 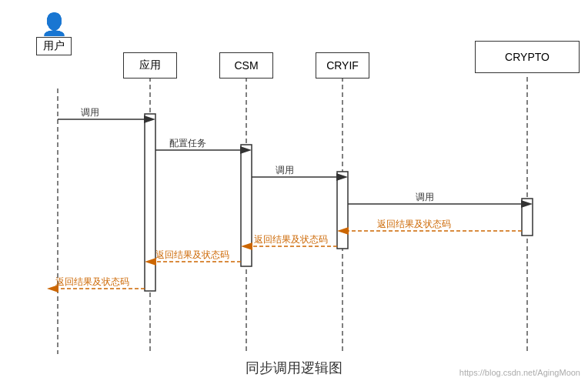 What do you see at coordinates (246, 65) in the screenshot?
I see `lifeline-csm: CSM` at bounding box center [246, 65].